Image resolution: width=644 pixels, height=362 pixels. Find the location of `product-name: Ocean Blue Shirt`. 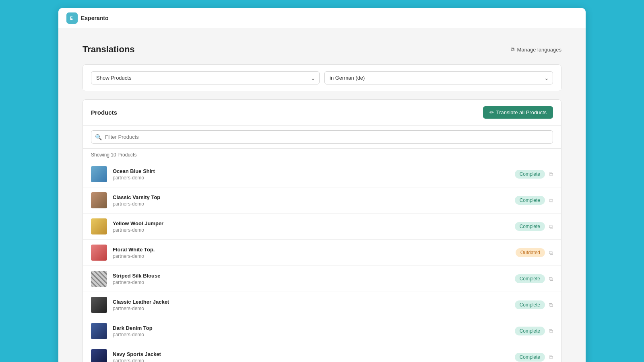

product-name: Ocean Blue Shirt is located at coordinates (314, 171).